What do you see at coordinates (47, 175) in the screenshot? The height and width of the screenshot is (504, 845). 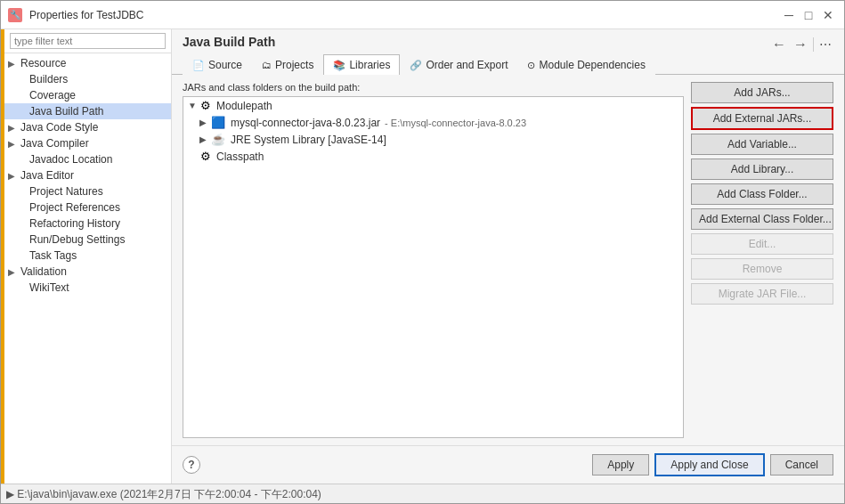 I see `sidebar-item-label: Java Editor` at bounding box center [47, 175].